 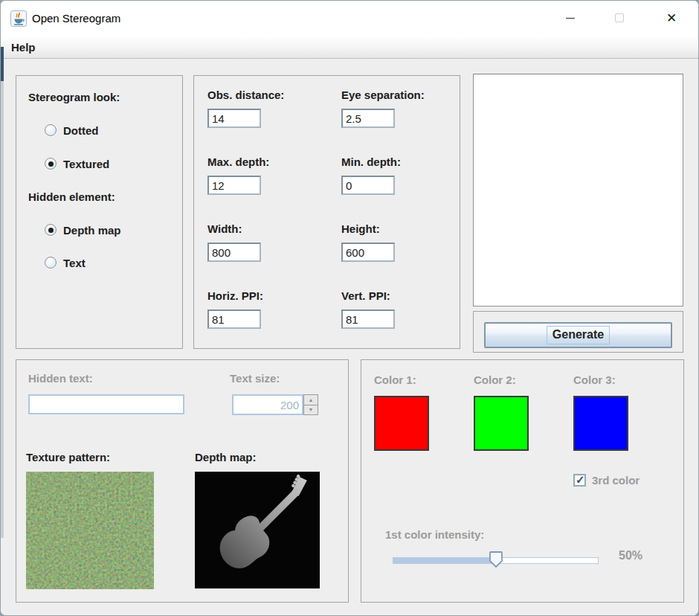 I want to click on text-size-spinner: ▲ ▼, so click(x=275, y=405).